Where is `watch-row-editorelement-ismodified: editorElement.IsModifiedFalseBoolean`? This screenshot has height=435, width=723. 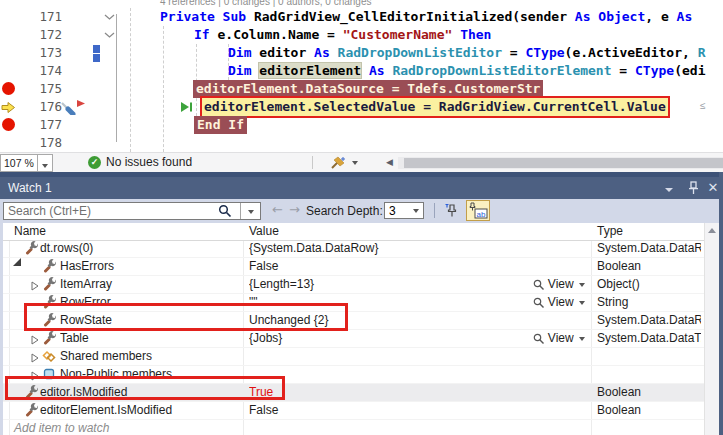
watch-row-editorelement-ismodified: editorElement.IsModifiedFalseBoolean is located at coordinates (362, 411).